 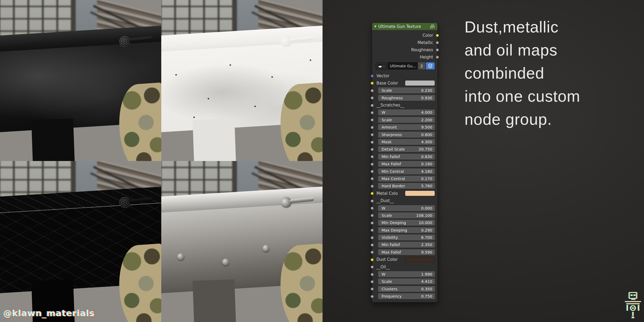 I want to click on value-slider: Frequency 0.750, so click(x=407, y=296).